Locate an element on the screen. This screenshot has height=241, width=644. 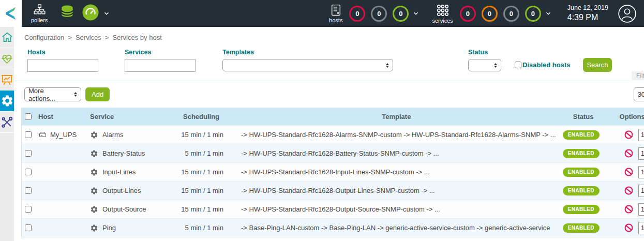
header-options: Options is located at coordinates (626, 117).